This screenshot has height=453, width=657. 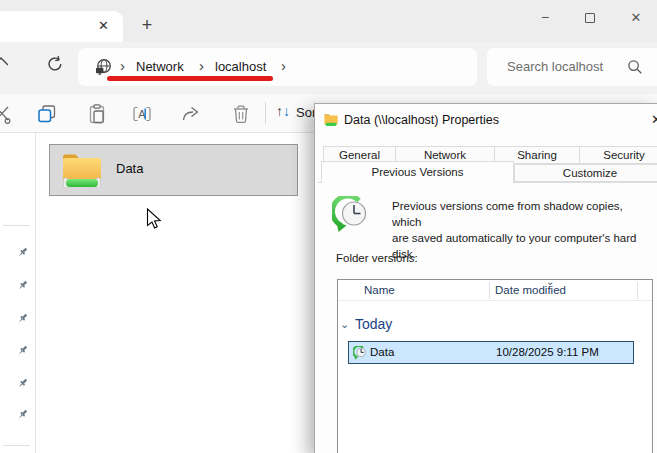 What do you see at coordinates (280, 111) in the screenshot?
I see `sort-up-arrow: ↑` at bounding box center [280, 111].